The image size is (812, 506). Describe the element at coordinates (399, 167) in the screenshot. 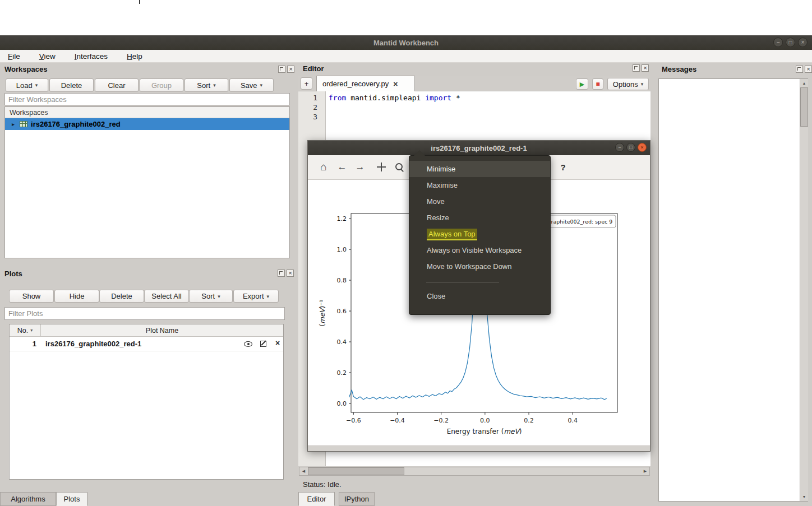

I see `zoom-icon` at that location.